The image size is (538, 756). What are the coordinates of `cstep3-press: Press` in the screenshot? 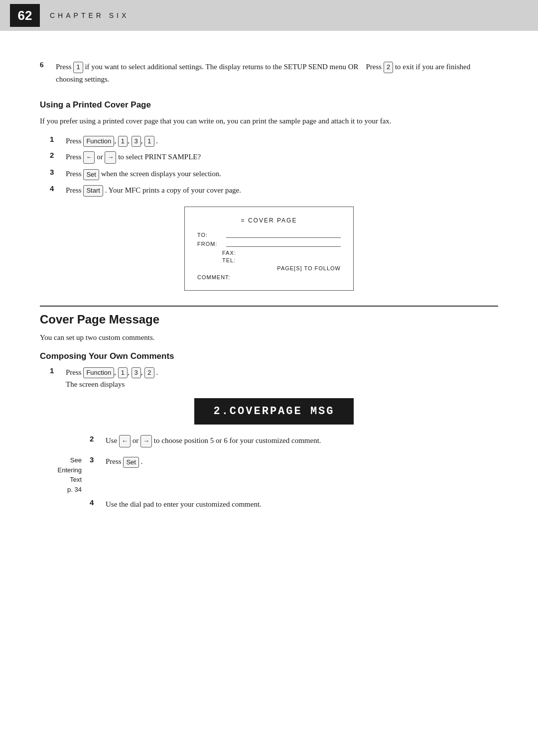 It's located at (115, 461).